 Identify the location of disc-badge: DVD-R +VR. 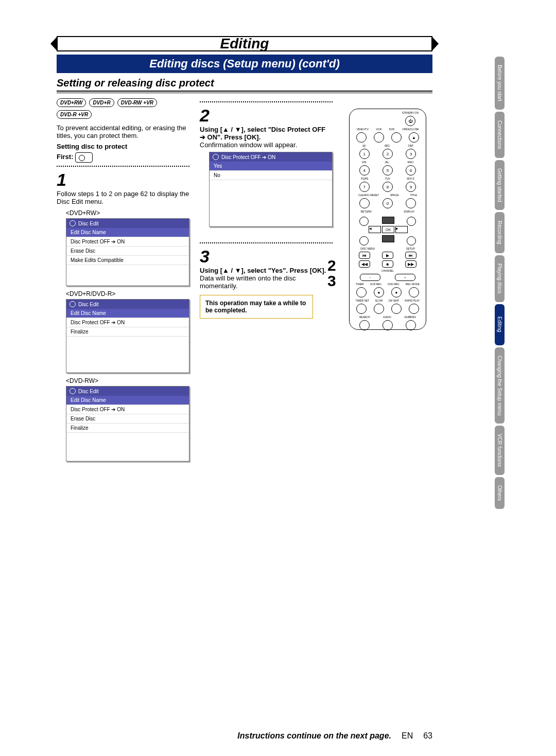
(74, 114).